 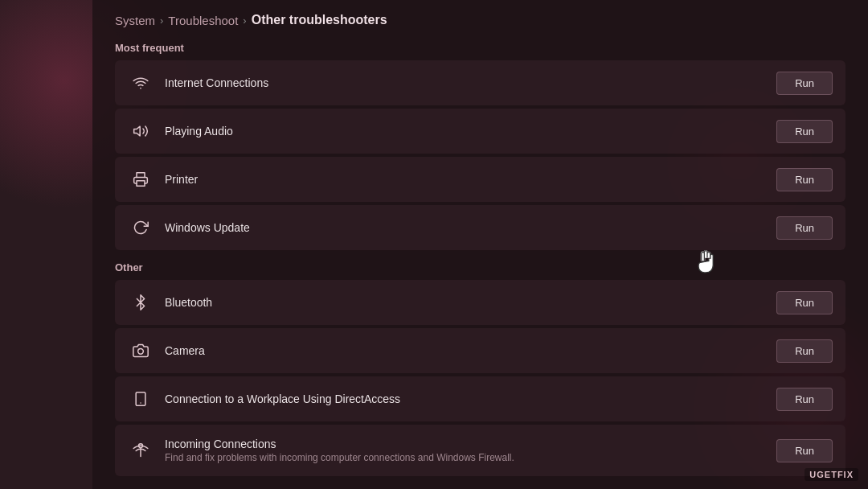 I want to click on breadcrumb-current: Other troubleshooters, so click(x=320, y=20).